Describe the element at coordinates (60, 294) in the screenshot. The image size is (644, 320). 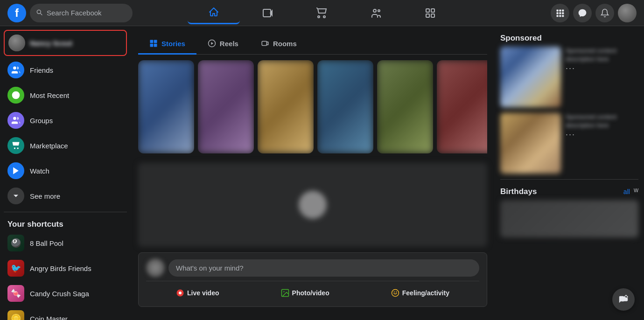
I see `sidebar-candy-crush-label: Candy Crush Saga` at that location.